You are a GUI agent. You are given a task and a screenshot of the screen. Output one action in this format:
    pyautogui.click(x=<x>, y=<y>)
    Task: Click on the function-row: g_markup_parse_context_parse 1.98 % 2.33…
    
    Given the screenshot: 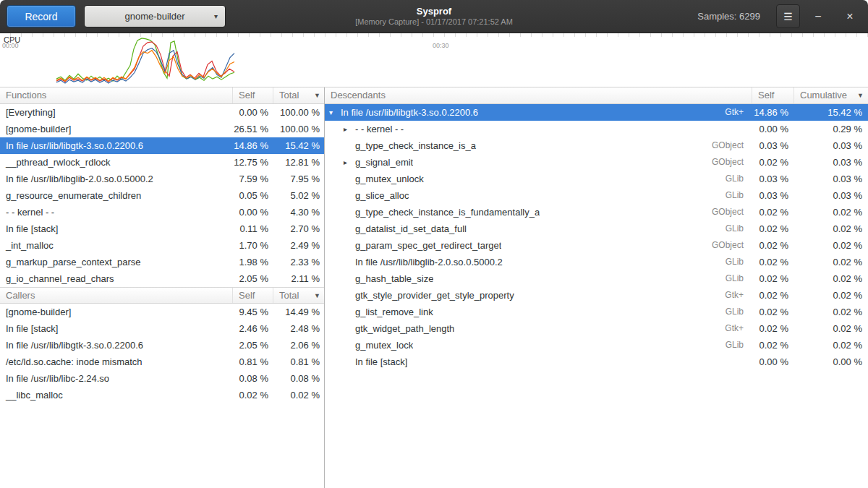 What is the action you would take?
    pyautogui.click(x=162, y=262)
    